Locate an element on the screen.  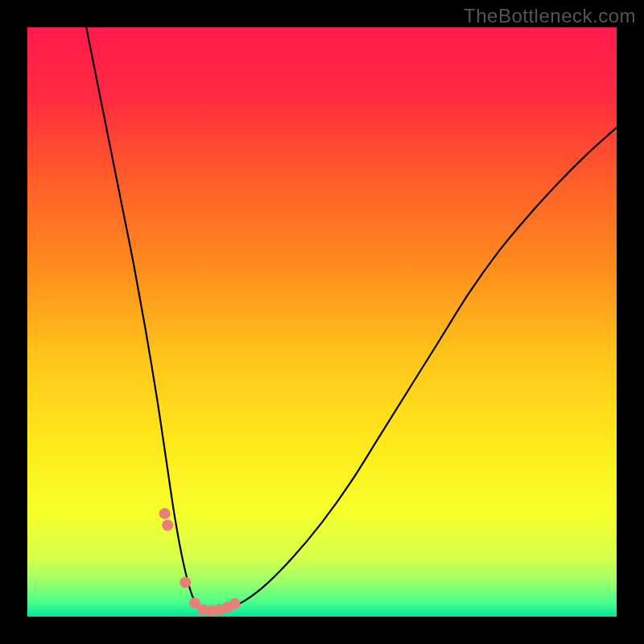
watermark-text: TheBottleneck.com is located at coordinates (550, 16).